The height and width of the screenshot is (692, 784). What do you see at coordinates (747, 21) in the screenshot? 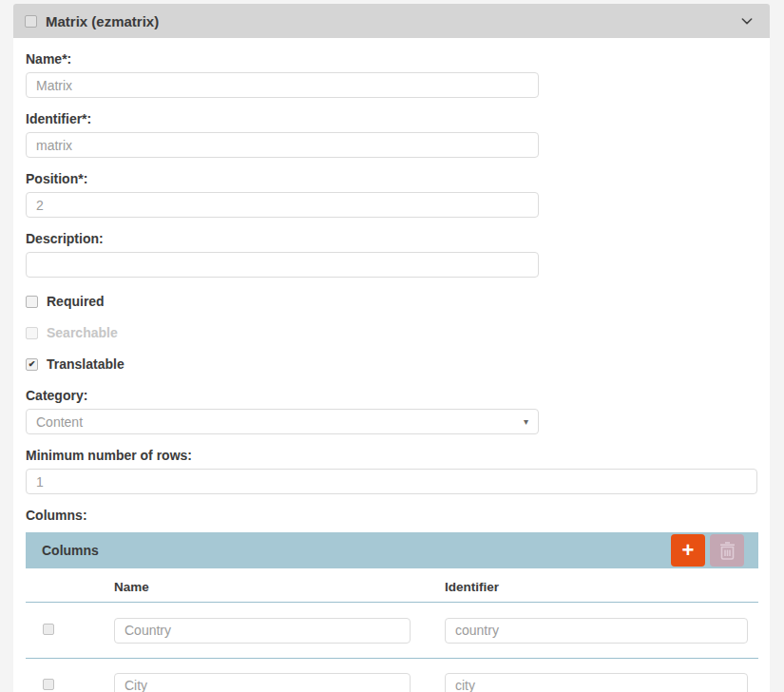
I see `collapse-toggle` at bounding box center [747, 21].